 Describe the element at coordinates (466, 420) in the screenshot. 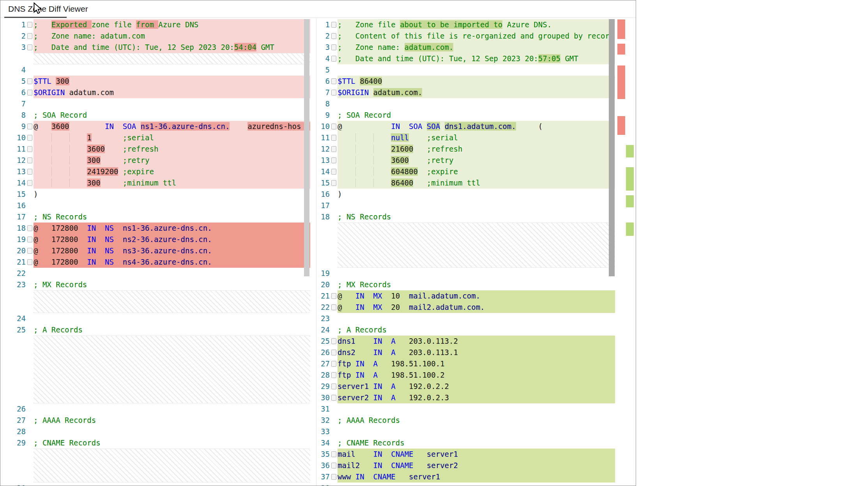

I see `diff-line-right-32: 32; AAAA Records` at that location.